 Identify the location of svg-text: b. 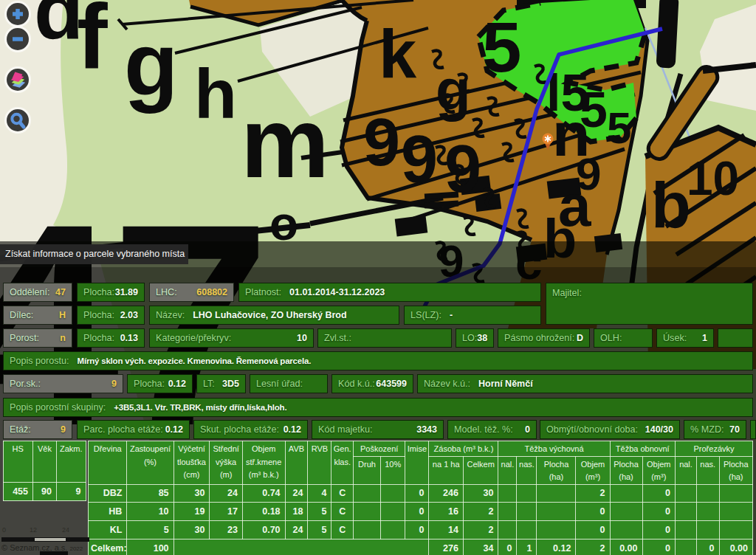
(671, 205).